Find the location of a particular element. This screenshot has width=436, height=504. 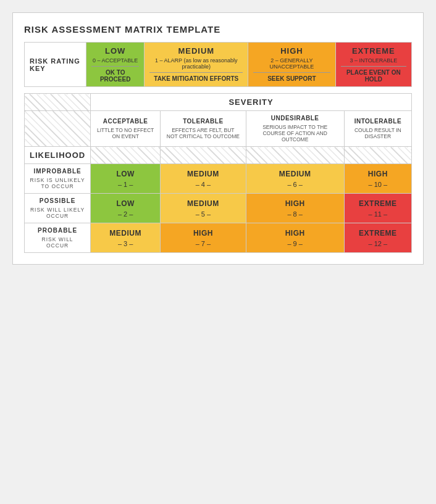

row-improbable-label: IMPROBABLE RISK IS UNLIKELY TO OCCUR is located at coordinates (58, 179).